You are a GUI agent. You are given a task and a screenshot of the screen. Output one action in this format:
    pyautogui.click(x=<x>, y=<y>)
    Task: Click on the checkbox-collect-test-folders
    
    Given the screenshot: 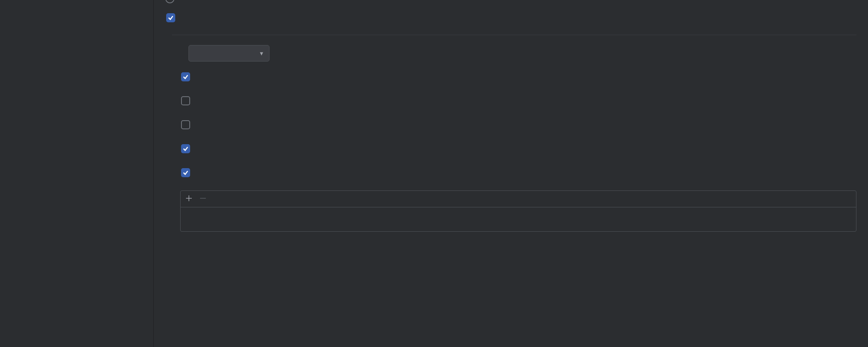 What is the action you would take?
    pyautogui.click(x=519, y=124)
    